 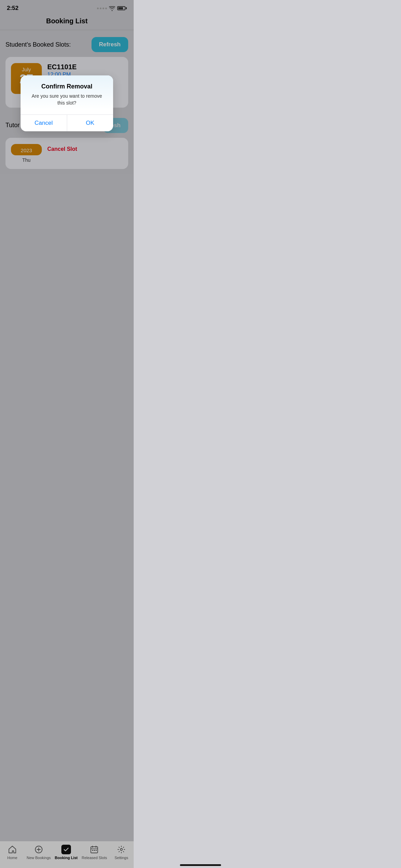 What do you see at coordinates (90, 123) in the screenshot?
I see `modal-ok-button: OK` at bounding box center [90, 123].